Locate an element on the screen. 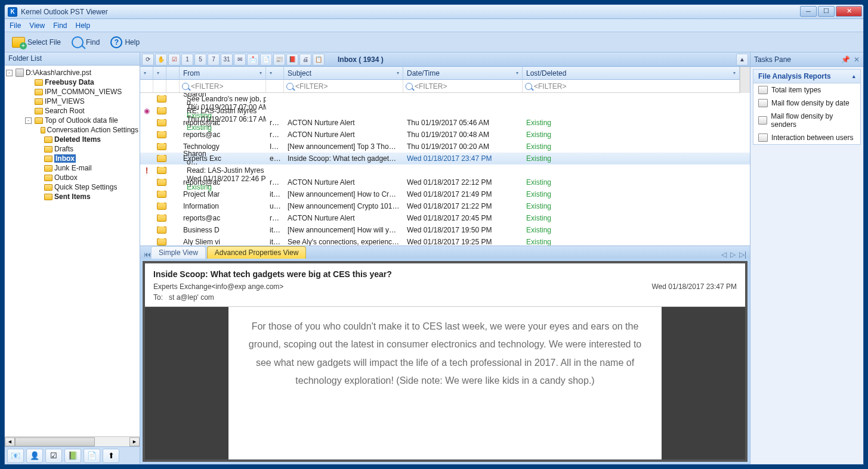  cell-lost: Existing is located at coordinates (636, 194).